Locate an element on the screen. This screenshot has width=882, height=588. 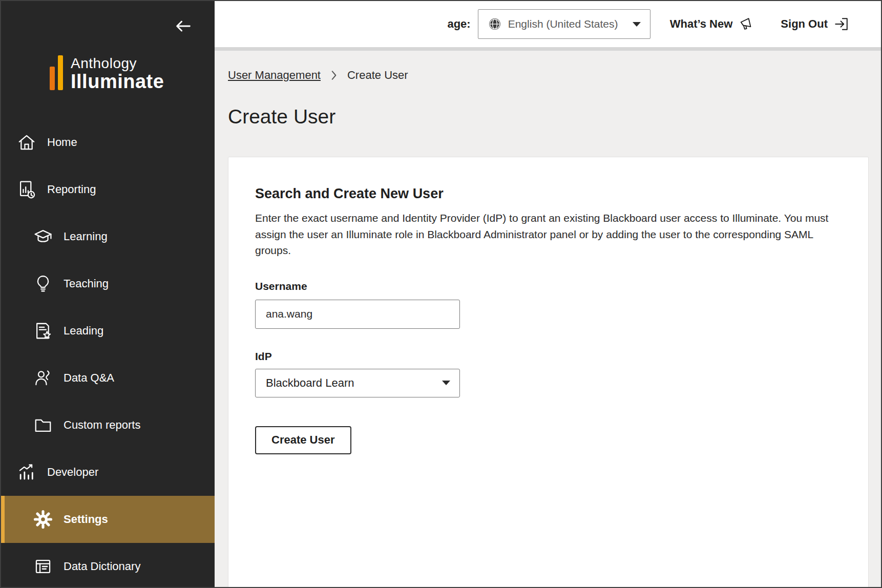
arrow-left-icon is located at coordinates (183, 26).